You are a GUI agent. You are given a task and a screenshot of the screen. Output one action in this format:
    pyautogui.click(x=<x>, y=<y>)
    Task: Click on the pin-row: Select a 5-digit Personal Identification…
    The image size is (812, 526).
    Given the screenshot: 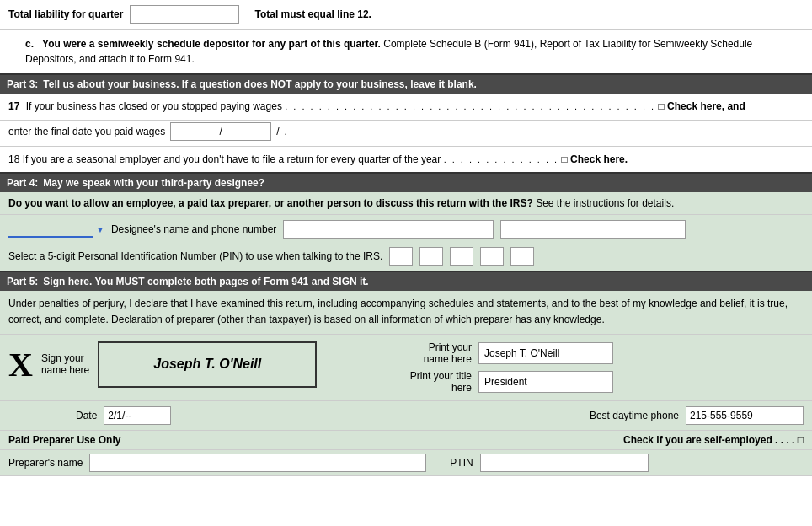 What is the action you would take?
    pyautogui.click(x=406, y=258)
    